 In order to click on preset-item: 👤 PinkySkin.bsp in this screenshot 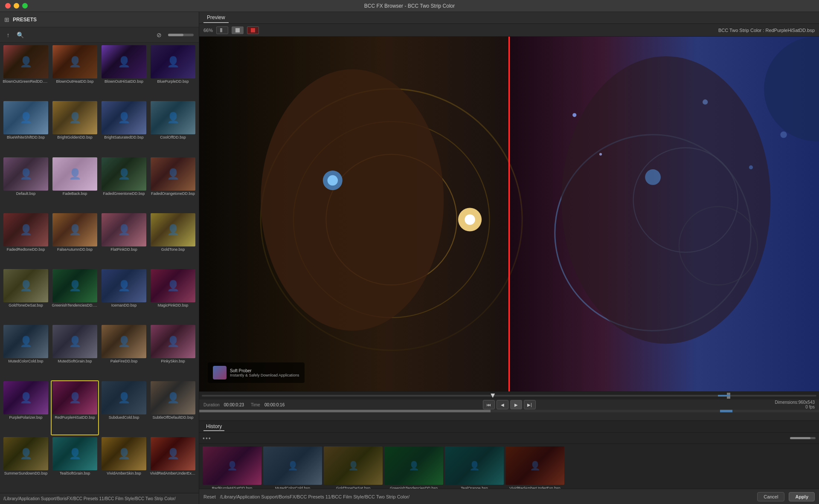, I will do `click(173, 351)`.